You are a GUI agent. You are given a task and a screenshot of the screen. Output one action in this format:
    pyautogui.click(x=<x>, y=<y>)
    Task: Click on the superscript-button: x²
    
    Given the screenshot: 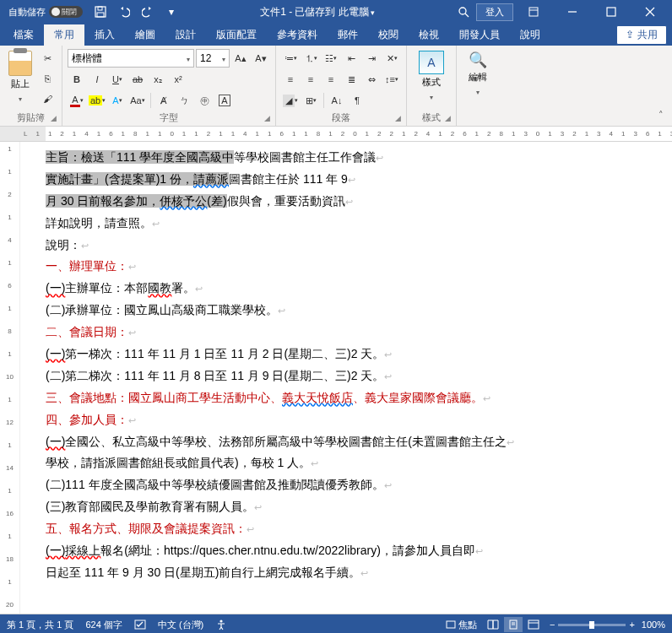 What is the action you would take?
    pyautogui.click(x=178, y=79)
    